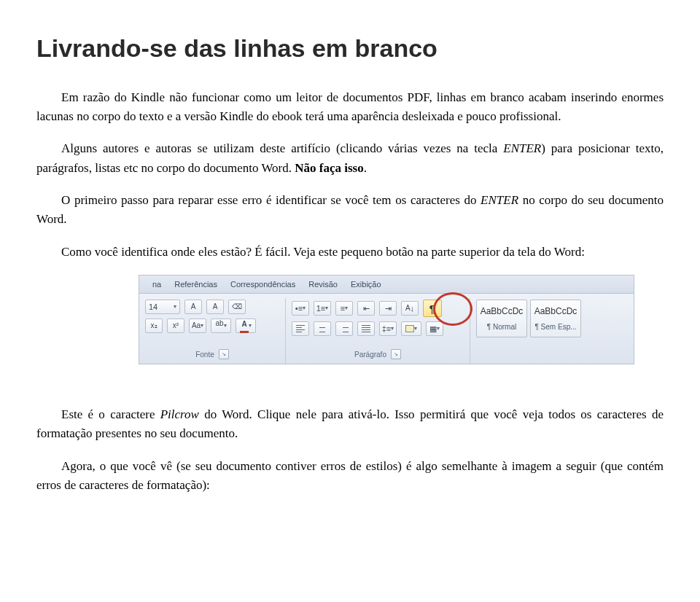  What do you see at coordinates (386, 319) in the screenshot?
I see `word-ribbon-screenshot: na Referências Correspondências Revisão …` at bounding box center [386, 319].